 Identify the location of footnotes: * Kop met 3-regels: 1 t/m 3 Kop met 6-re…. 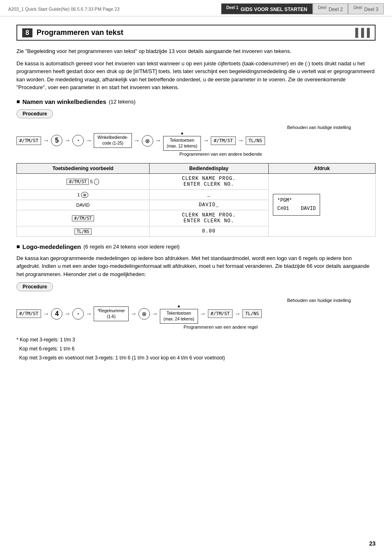
(196, 349).